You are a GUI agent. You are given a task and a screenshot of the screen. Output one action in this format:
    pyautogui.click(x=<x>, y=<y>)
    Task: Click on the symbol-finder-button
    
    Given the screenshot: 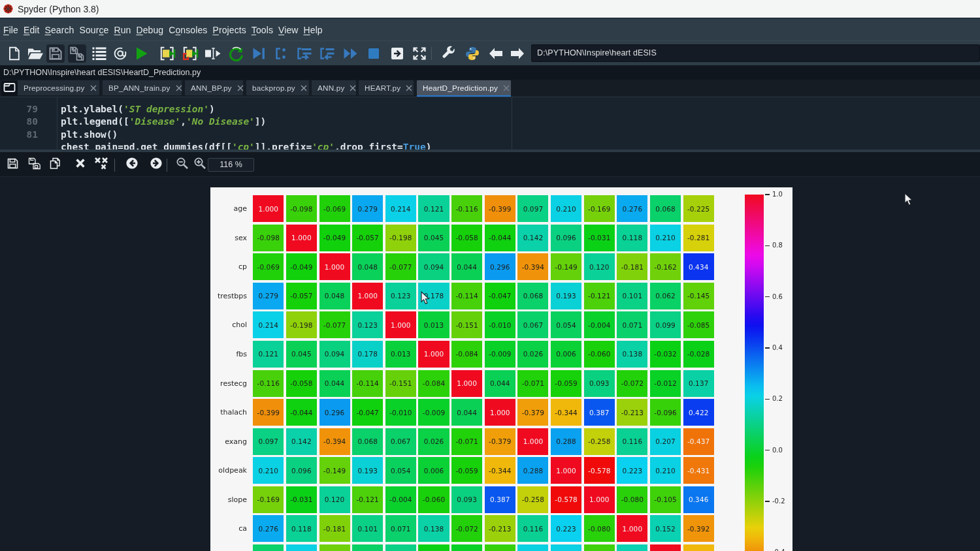 What is the action you would take?
    pyautogui.click(x=120, y=54)
    